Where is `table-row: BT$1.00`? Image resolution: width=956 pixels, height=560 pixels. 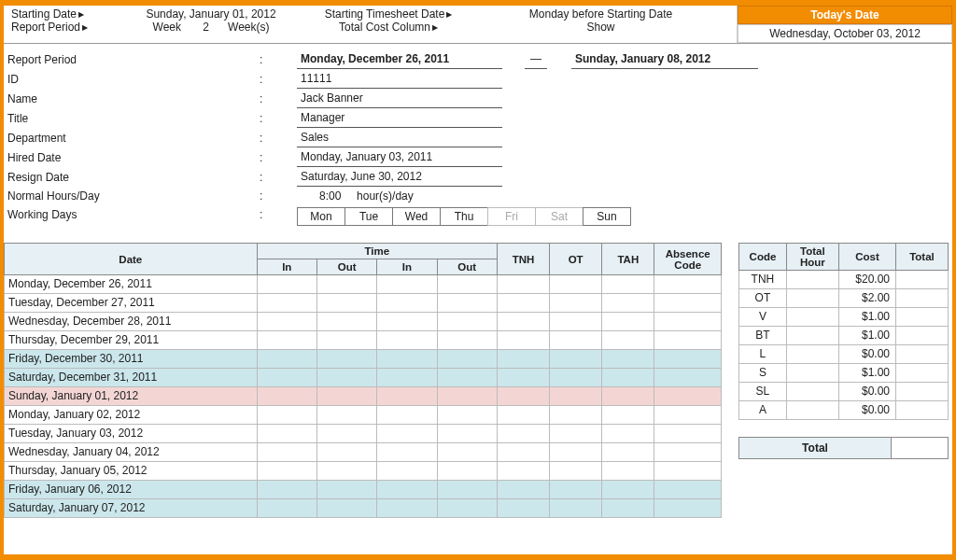 table-row: BT$1.00 is located at coordinates (844, 336).